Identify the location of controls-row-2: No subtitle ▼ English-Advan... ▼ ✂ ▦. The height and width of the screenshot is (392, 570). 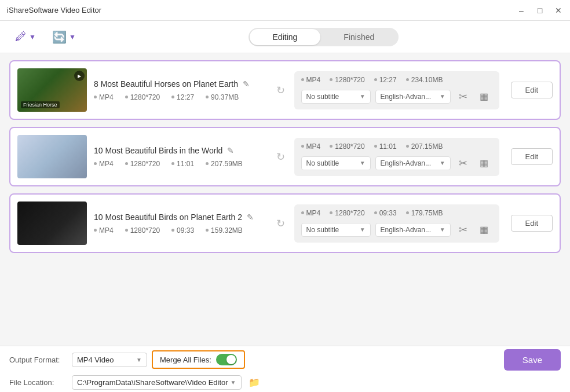
(397, 163).